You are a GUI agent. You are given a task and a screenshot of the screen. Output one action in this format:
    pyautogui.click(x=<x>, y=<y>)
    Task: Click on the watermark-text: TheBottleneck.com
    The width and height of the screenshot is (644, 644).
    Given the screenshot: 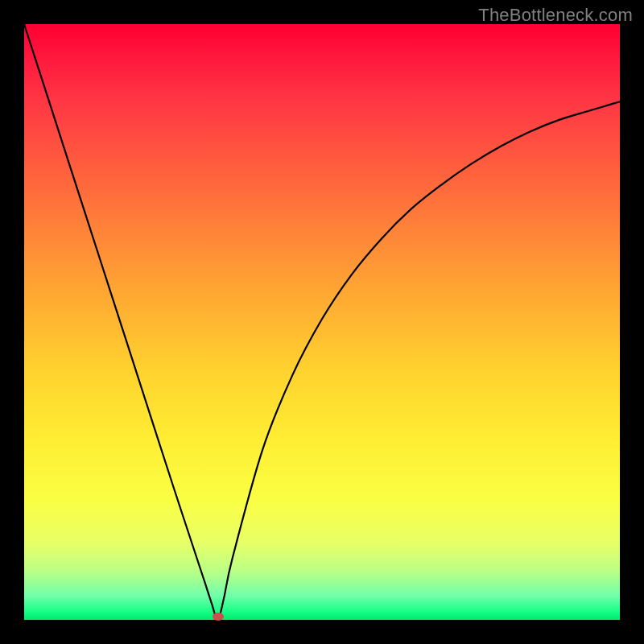 What is the action you would take?
    pyautogui.click(x=555, y=15)
    